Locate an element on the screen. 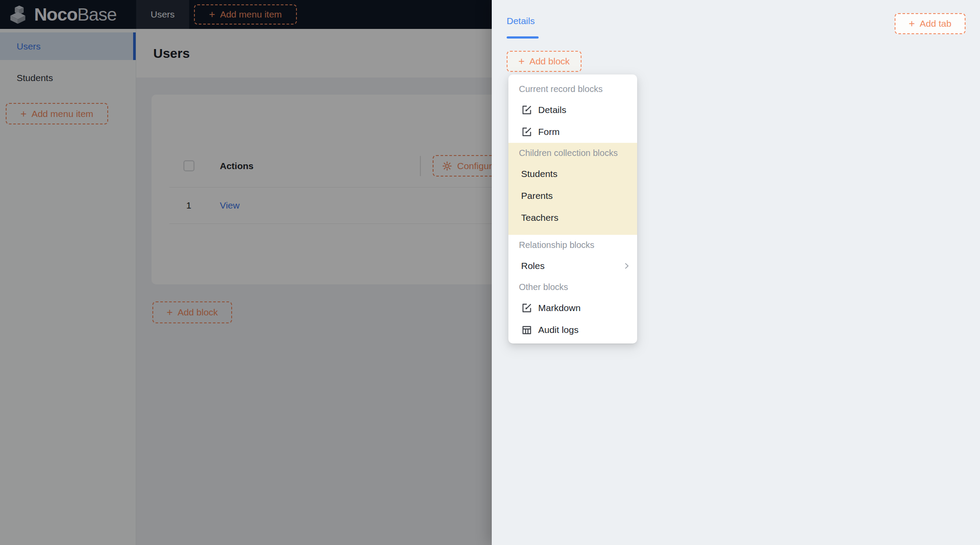  drawer-tab-details: Details is located at coordinates (521, 21).